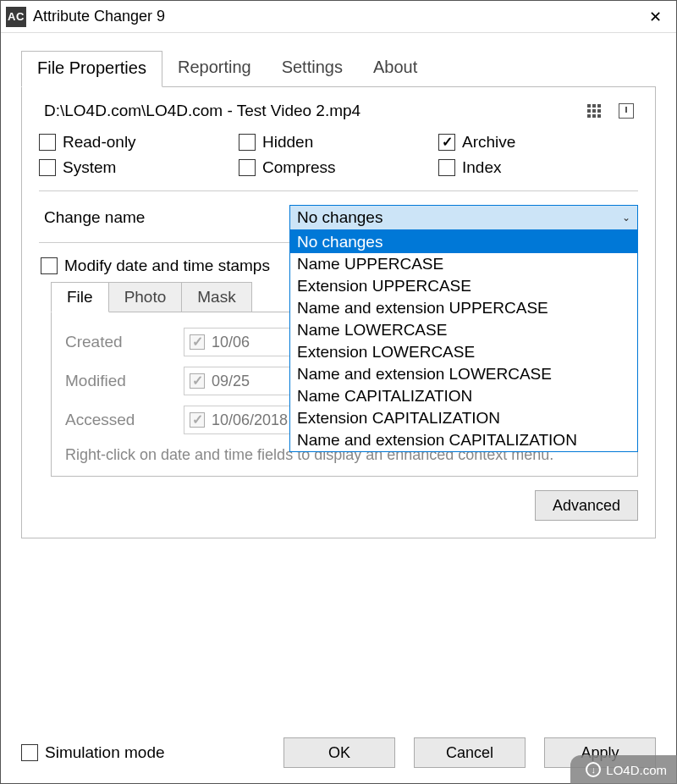 Image resolution: width=677 pixels, height=784 pixels. Describe the element at coordinates (80, 297) in the screenshot. I see `tab-file: File` at that location.